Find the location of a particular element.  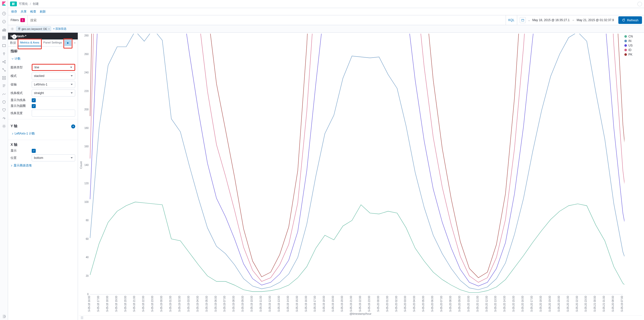

mode-select: stacked is located at coordinates (53, 76).